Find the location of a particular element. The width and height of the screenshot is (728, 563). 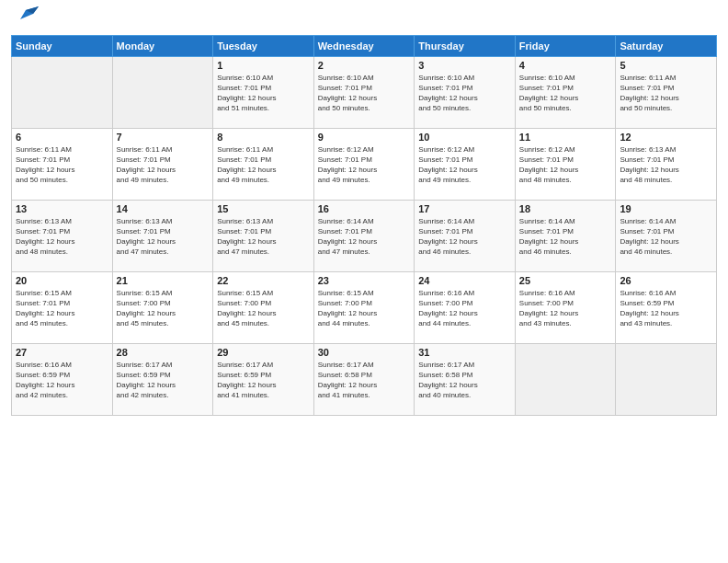

week-row-1: 1Sunrise: 6:10 AM Sunset: 7:01 PM Daylig… is located at coordinates (364, 92).